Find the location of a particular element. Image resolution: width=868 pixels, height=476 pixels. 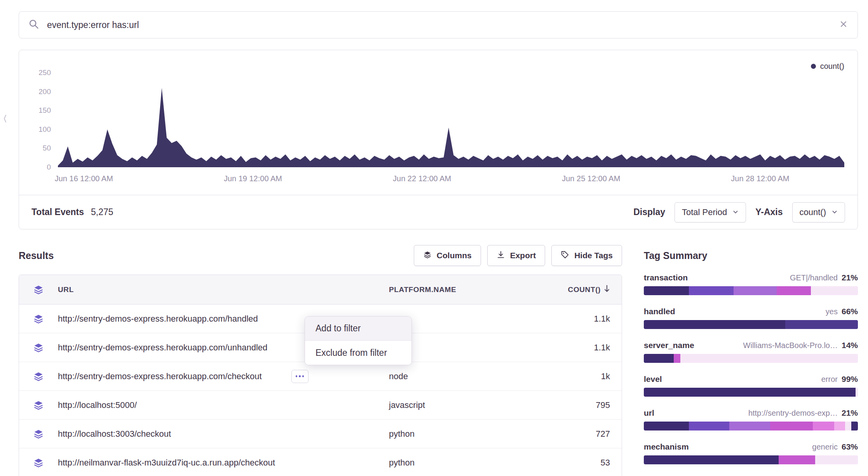

tag-top-pct: 63% is located at coordinates (850, 447).